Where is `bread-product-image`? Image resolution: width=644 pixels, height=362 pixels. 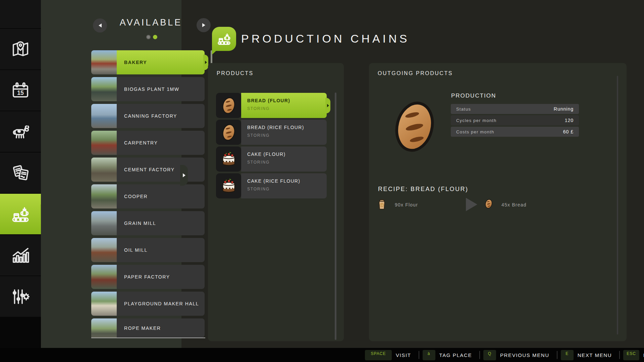 bread-product-image is located at coordinates (415, 127).